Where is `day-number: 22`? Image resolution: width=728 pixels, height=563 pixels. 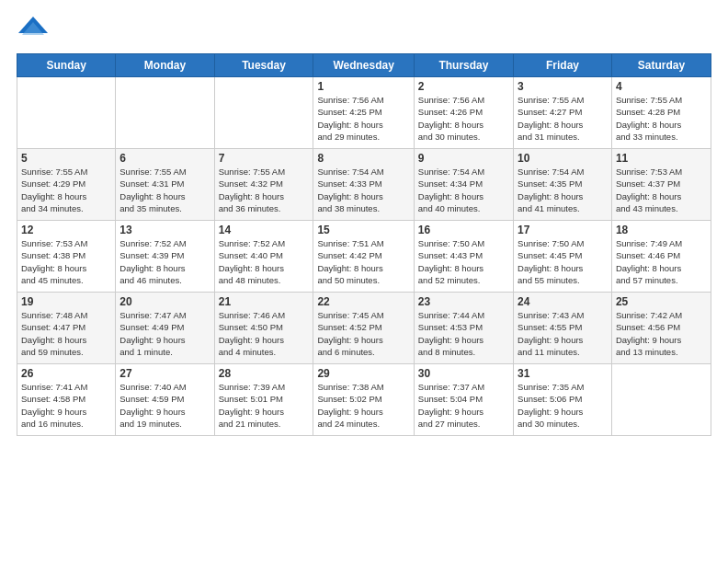
day-number: 22 is located at coordinates (363, 302).